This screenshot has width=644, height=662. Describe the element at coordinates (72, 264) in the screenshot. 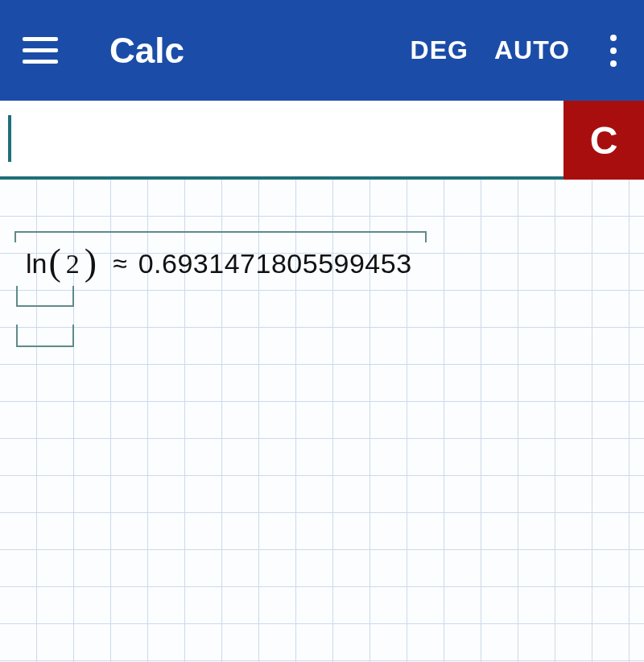

I see `result-argument: 2` at that location.